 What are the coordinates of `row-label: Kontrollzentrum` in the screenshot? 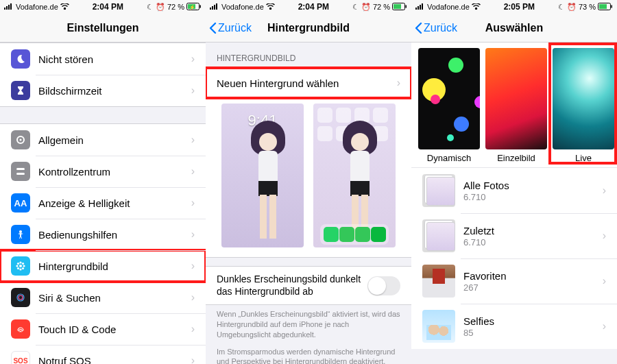 It's located at (115, 171).